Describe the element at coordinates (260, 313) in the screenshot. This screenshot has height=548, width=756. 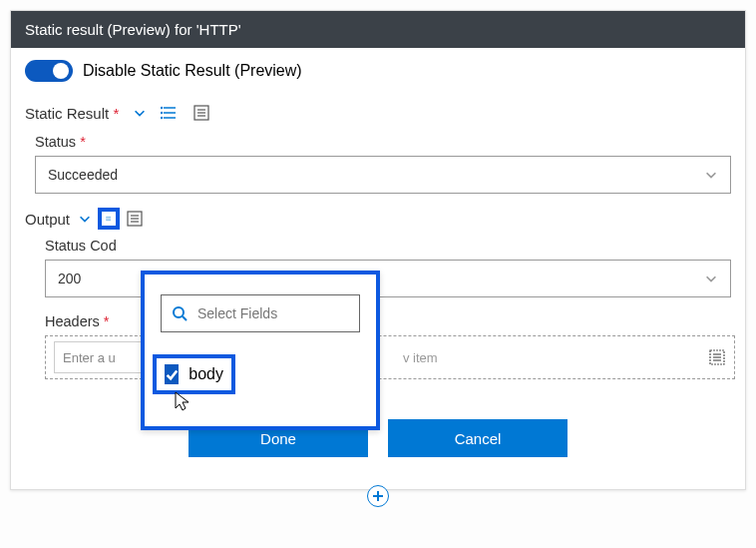
I see `select-fields-search: Select Fields` at that location.